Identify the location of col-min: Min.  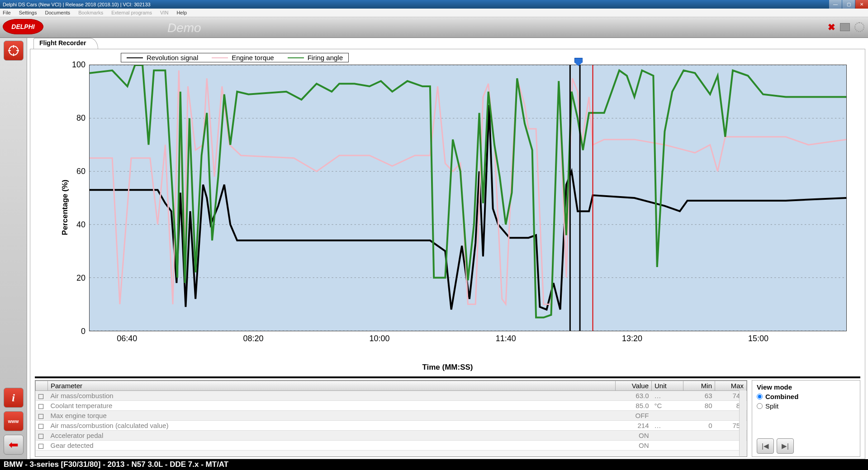
(699, 386).